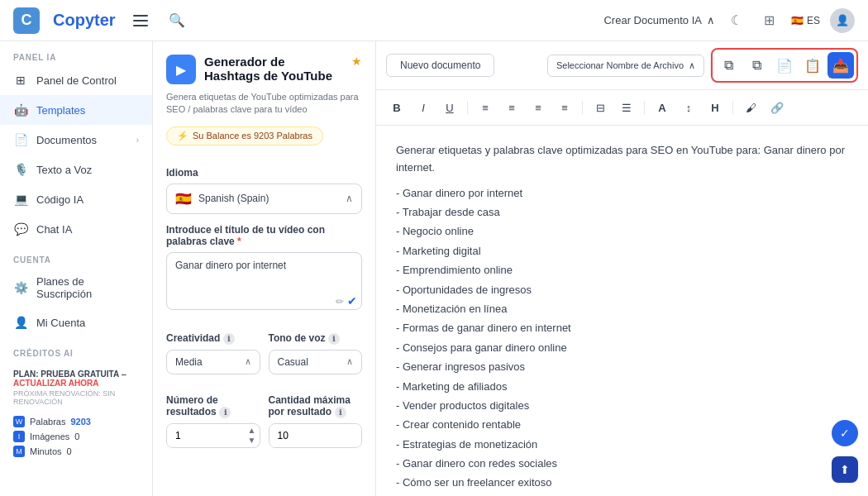  I want to click on list-item: - Ideas de negocios online, so click(622, 494).